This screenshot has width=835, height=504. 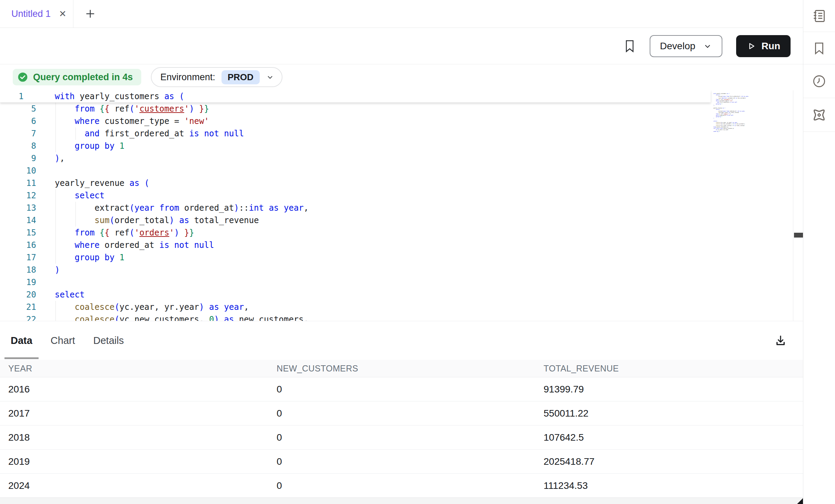 I want to click on toolbar: Develop Run, so click(x=402, y=46).